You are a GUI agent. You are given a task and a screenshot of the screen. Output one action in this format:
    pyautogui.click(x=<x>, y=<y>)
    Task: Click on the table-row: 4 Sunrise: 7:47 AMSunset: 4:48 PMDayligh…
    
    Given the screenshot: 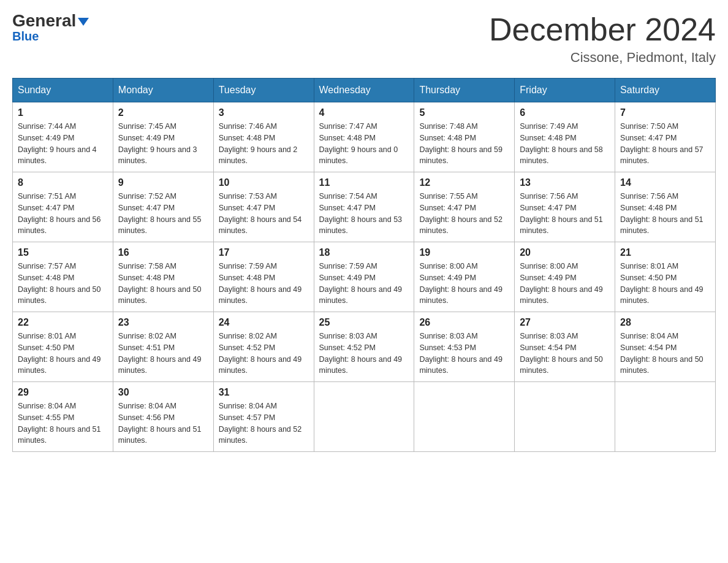 What is the action you would take?
    pyautogui.click(x=364, y=137)
    